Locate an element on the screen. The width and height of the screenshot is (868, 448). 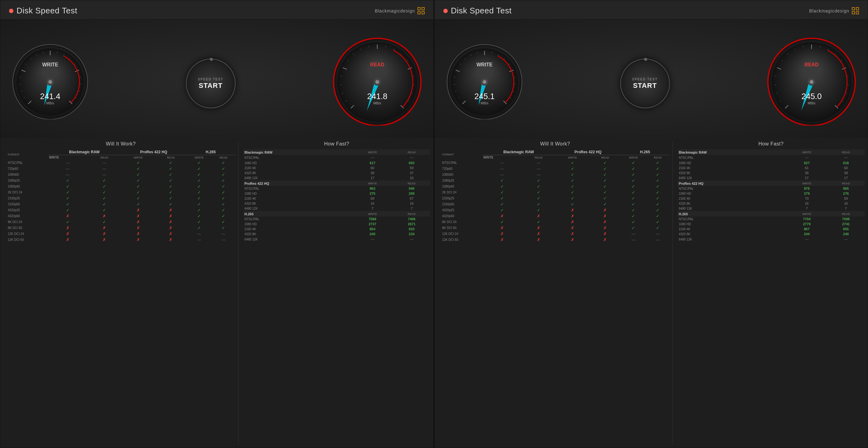
how-fast-row: 4320 8K3837 is located at coordinates (337, 173).